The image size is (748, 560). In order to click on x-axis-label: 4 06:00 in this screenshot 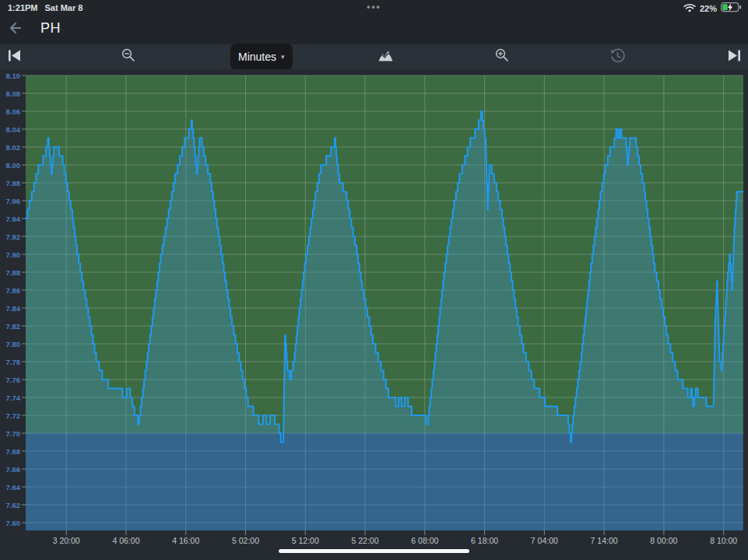, I will do `click(126, 541)`.